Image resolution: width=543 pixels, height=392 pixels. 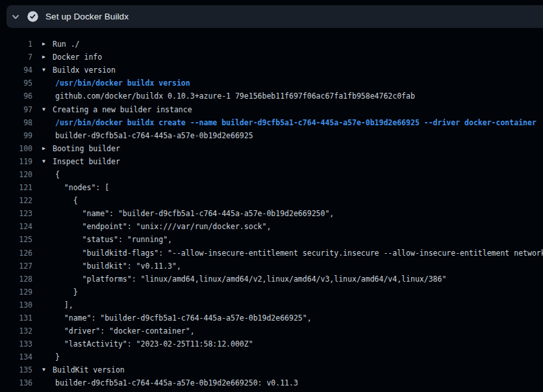 What do you see at coordinates (16, 110) in the screenshot?
I see `line-number: 97` at bounding box center [16, 110].